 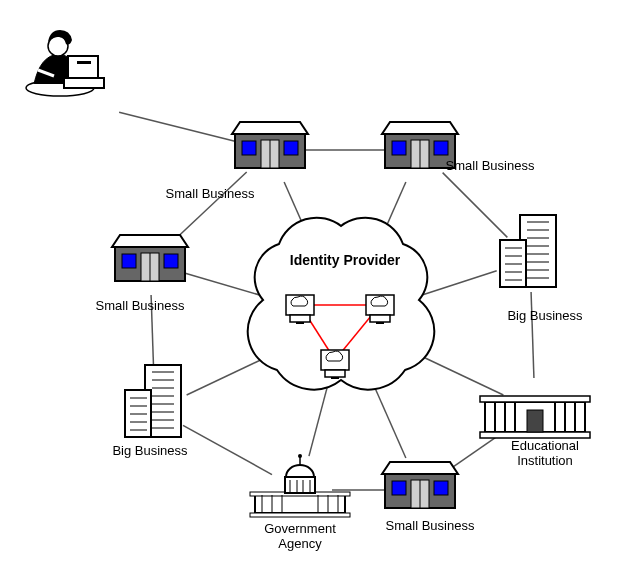 I want to click on node-gov-icon, so click(x=300, y=486).